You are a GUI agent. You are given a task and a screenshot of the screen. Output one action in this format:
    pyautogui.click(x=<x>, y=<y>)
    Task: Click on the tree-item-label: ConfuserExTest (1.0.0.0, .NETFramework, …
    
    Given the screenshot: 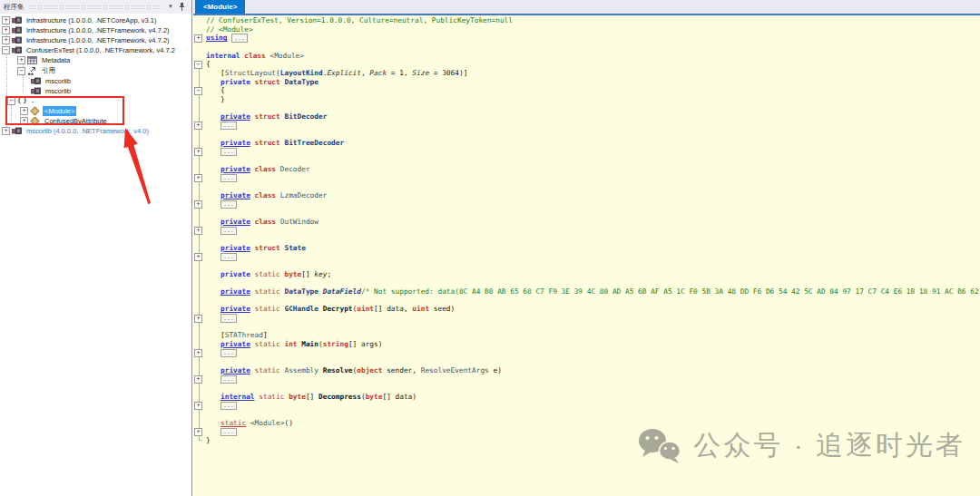 What is the action you would take?
    pyautogui.click(x=101, y=51)
    